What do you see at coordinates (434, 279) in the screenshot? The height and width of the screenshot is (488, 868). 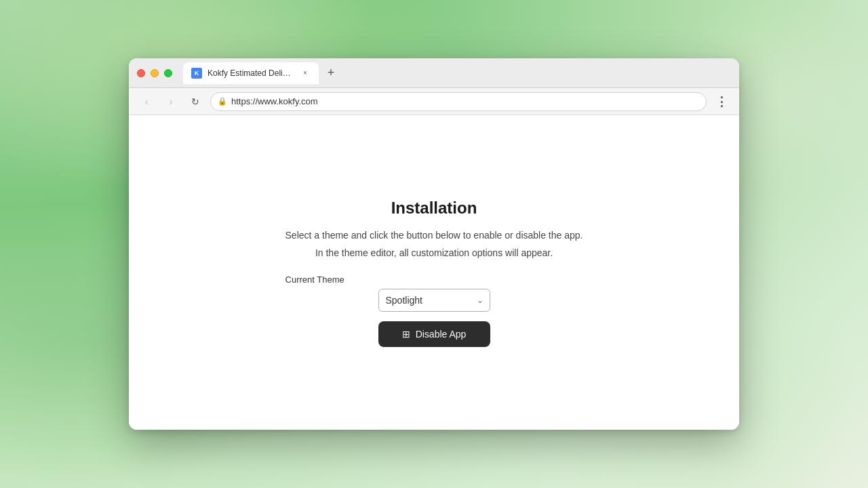 I see `theme-label: Current Theme` at bounding box center [434, 279].